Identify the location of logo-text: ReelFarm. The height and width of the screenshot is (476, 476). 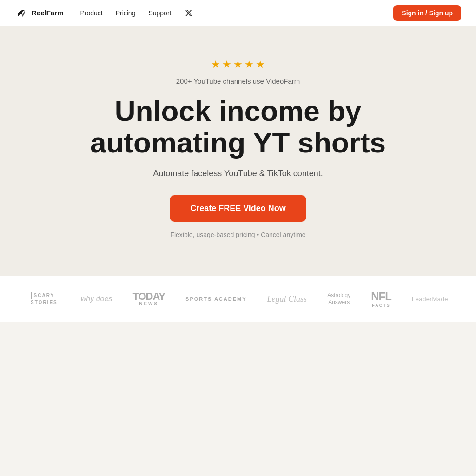
(47, 13).